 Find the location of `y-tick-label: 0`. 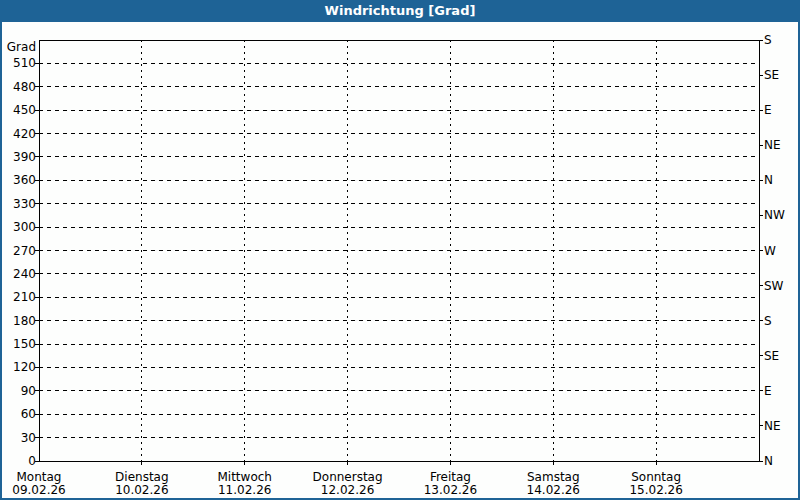

y-tick-label: 0 is located at coordinates (32, 461).